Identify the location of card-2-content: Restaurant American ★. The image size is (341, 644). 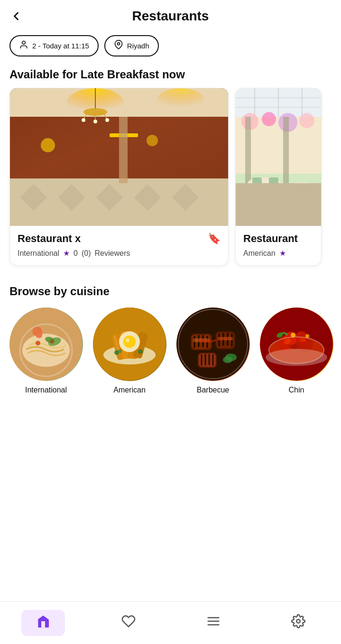
(278, 246).